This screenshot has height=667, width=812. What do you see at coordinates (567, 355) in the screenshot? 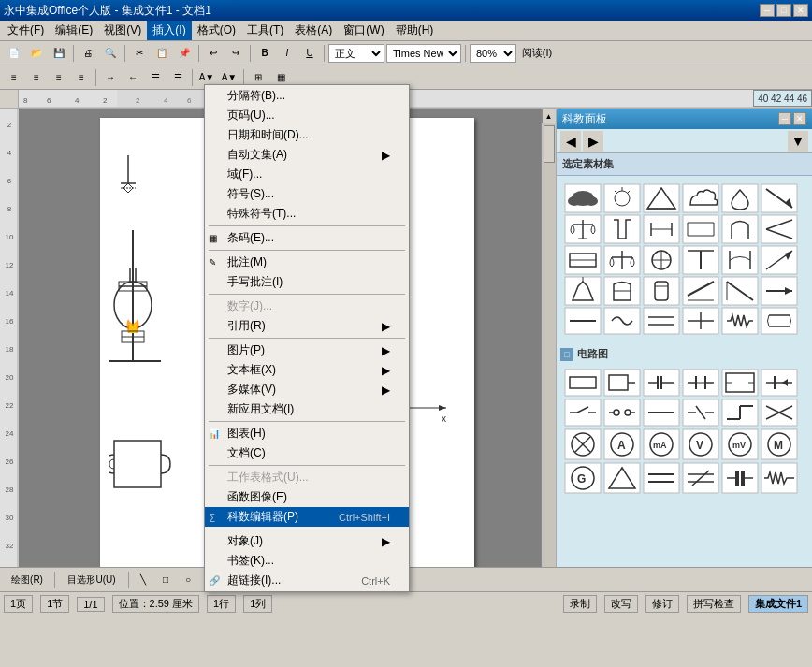
I see `circuit-collapse-icon: □` at bounding box center [567, 355].